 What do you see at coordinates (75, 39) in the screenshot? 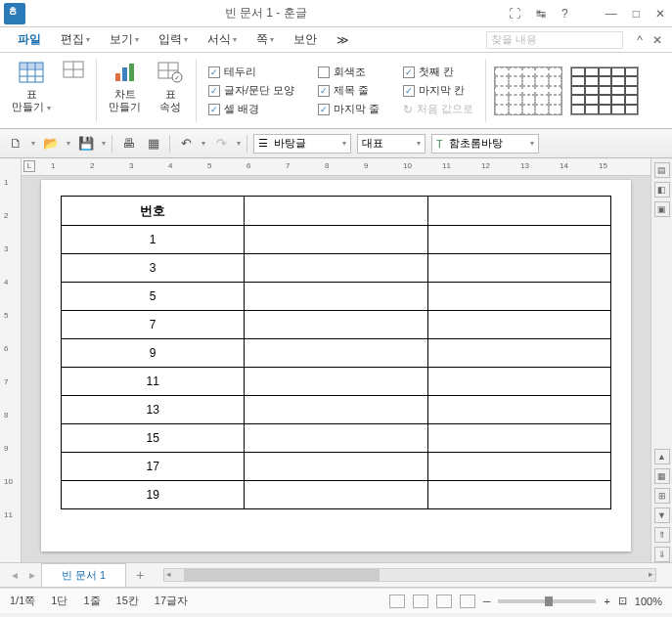
I see `menu-edit: 편집▾` at bounding box center [75, 39].